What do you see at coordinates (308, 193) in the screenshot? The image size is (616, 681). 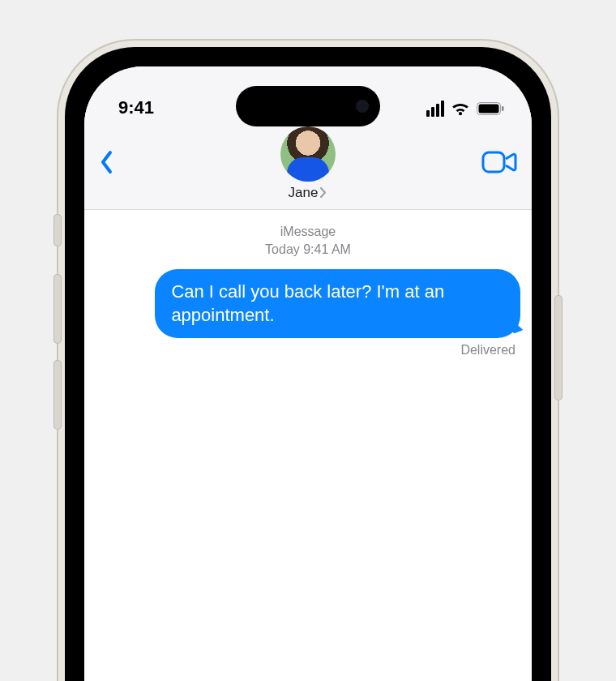 I see `contact-name-row: Jane` at bounding box center [308, 193].